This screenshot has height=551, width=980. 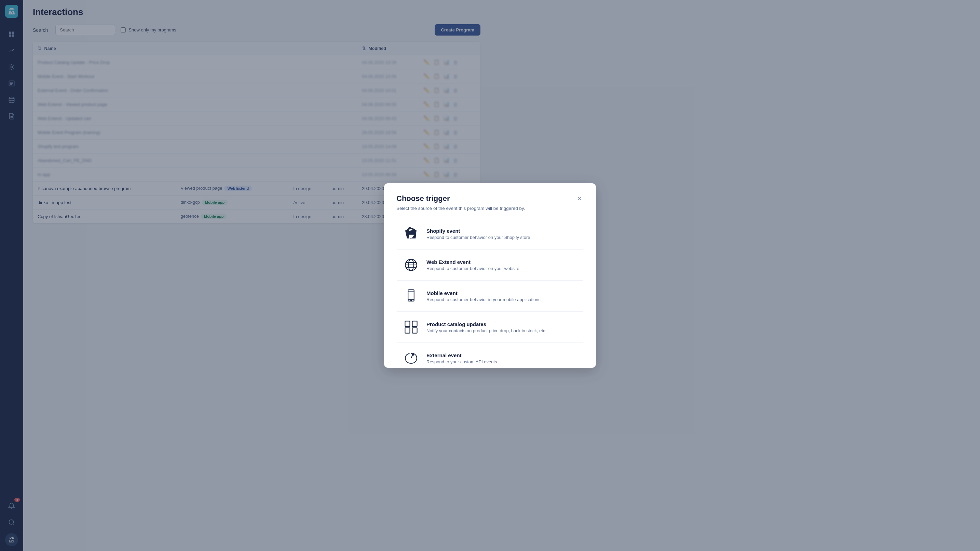 I want to click on trigger-list: Shopify event Respond to customer behavi…, so click(x=443, y=247).